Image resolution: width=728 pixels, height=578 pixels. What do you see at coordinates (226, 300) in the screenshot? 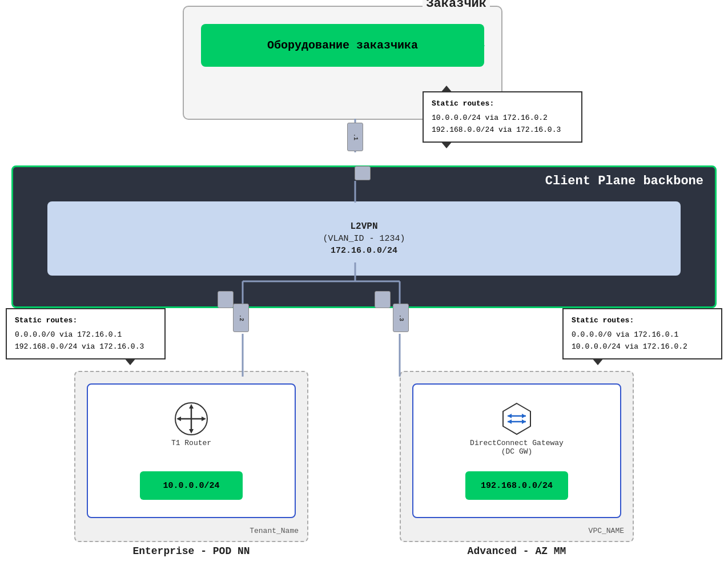
I see `port-backbone-left` at bounding box center [226, 300].